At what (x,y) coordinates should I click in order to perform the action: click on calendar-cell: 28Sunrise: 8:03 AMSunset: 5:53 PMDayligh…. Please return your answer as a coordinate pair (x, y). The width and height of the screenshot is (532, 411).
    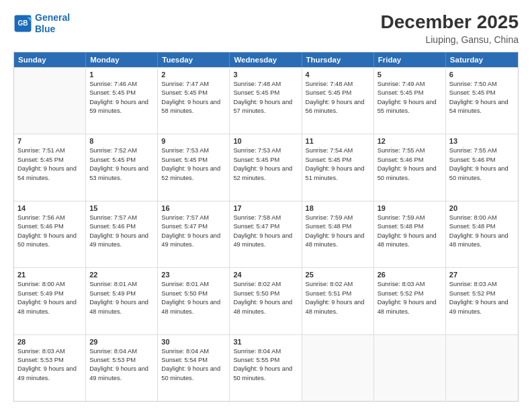
    Looking at the image, I should click on (50, 368).